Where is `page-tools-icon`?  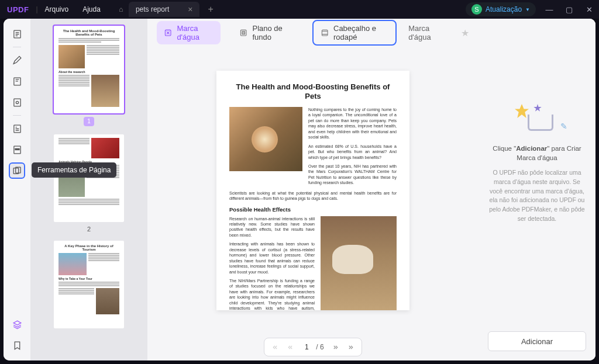
page-tools-icon is located at coordinates (17, 171).